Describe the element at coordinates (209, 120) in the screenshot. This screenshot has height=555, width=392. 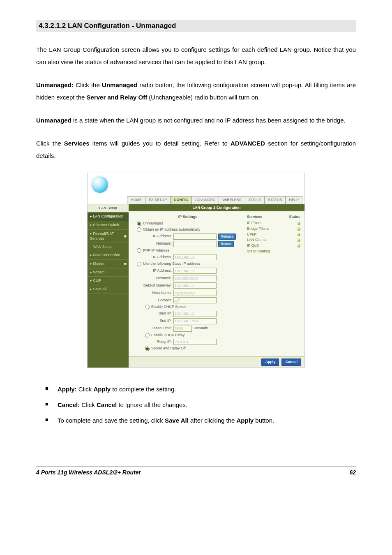
I see `p3-t1: is a state when the LAN group is not con…` at that location.